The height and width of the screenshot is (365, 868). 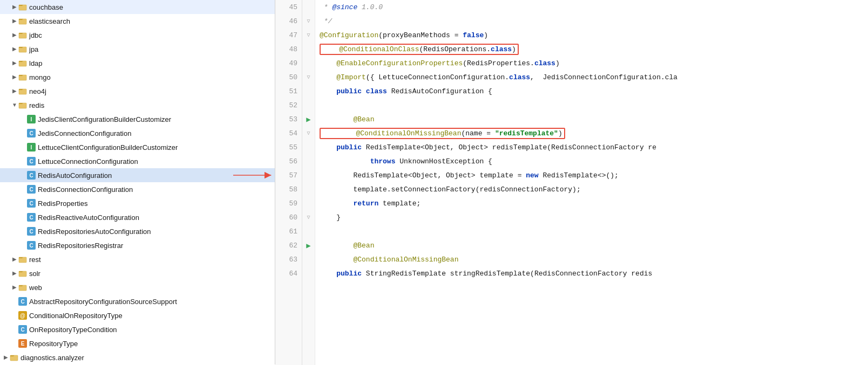 What do you see at coordinates (421, 36) in the screenshot?
I see `code-token: (proxyBeanMethods =` at bounding box center [421, 36].